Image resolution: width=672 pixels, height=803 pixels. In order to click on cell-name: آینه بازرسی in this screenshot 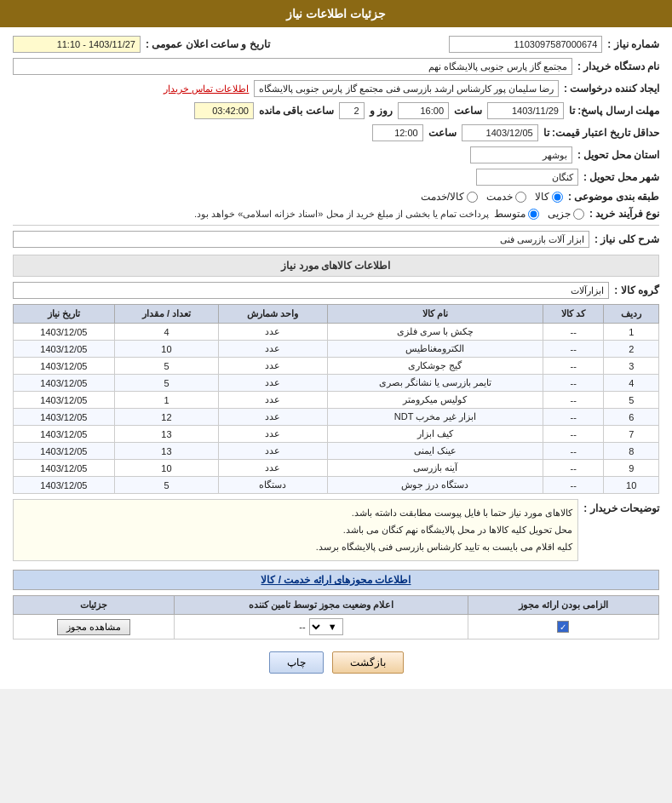, I will do `click(434, 468)`.